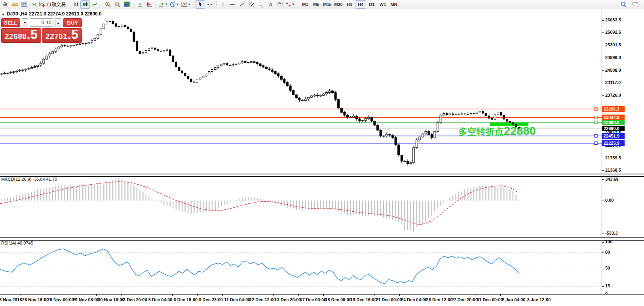  Describe the element at coordinates (280, 4) in the screenshot. I see `svg-text: T` at that location.